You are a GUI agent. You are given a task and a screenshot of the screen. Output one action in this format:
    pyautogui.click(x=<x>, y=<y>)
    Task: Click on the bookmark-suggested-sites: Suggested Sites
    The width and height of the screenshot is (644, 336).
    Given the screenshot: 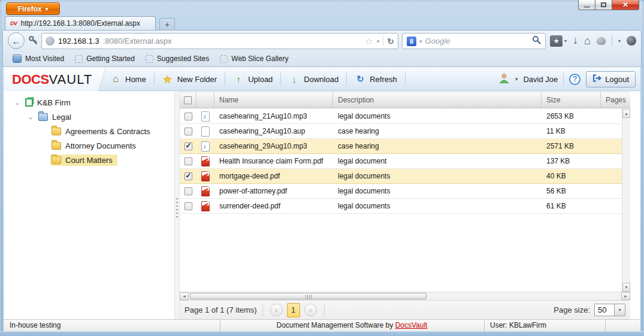 What is the action you would take?
    pyautogui.click(x=177, y=59)
    